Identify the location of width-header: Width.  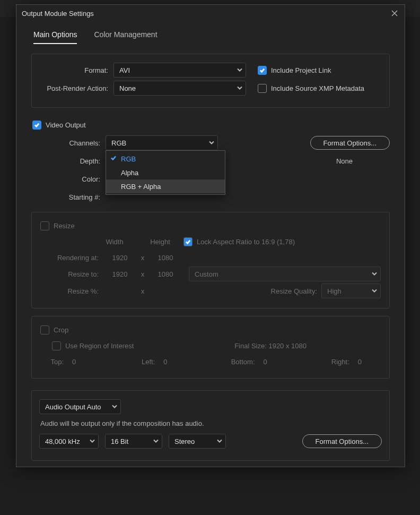
(115, 242).